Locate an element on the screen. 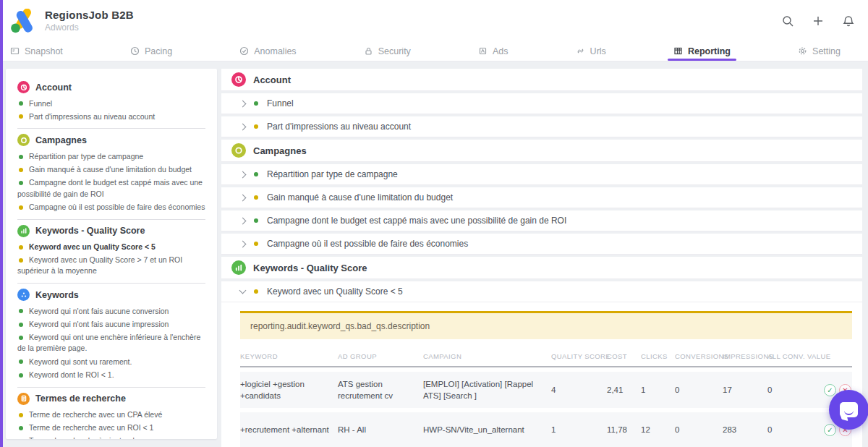  app-header: RegionsJob B2B Adwords is located at coordinates (434, 20).